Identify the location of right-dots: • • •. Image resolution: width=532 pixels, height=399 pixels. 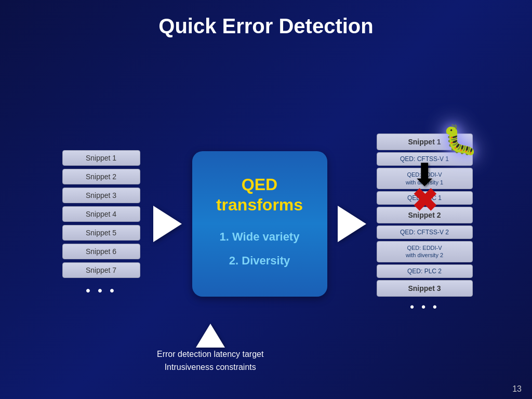
(425, 307).